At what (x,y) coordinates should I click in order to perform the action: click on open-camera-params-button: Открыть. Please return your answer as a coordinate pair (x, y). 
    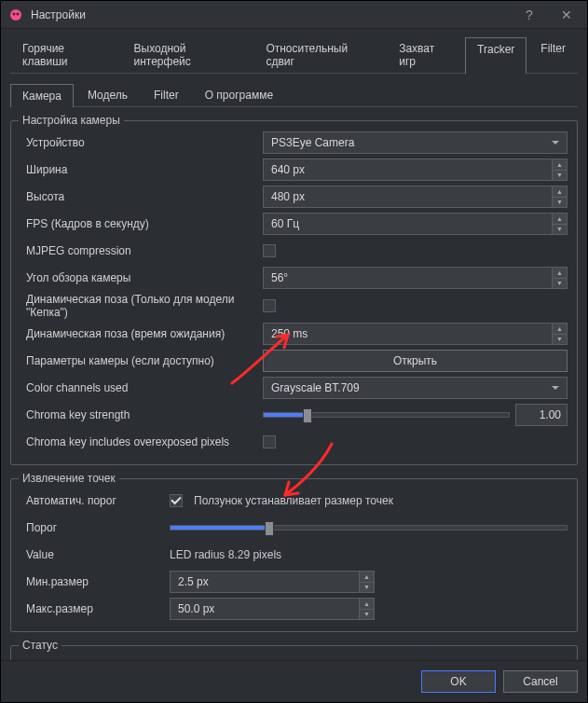
    Looking at the image, I should click on (416, 361).